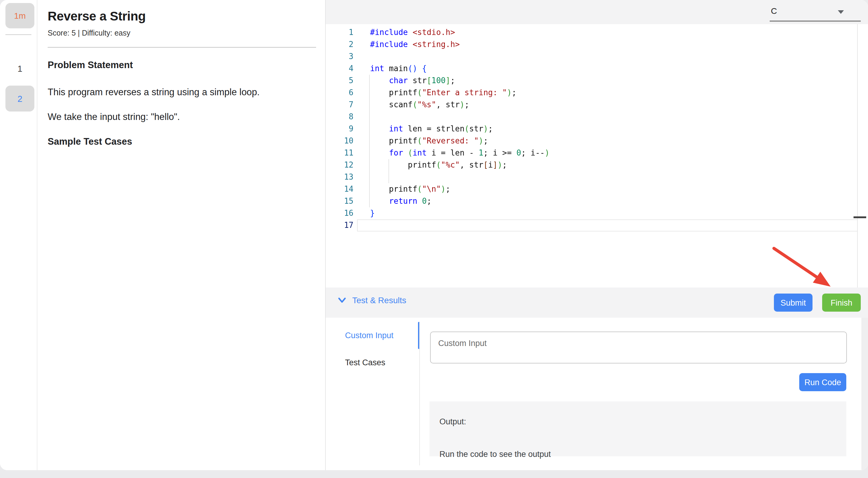  Describe the element at coordinates (410, 189) in the screenshot. I see `code-text: printf("\n");` at that location.